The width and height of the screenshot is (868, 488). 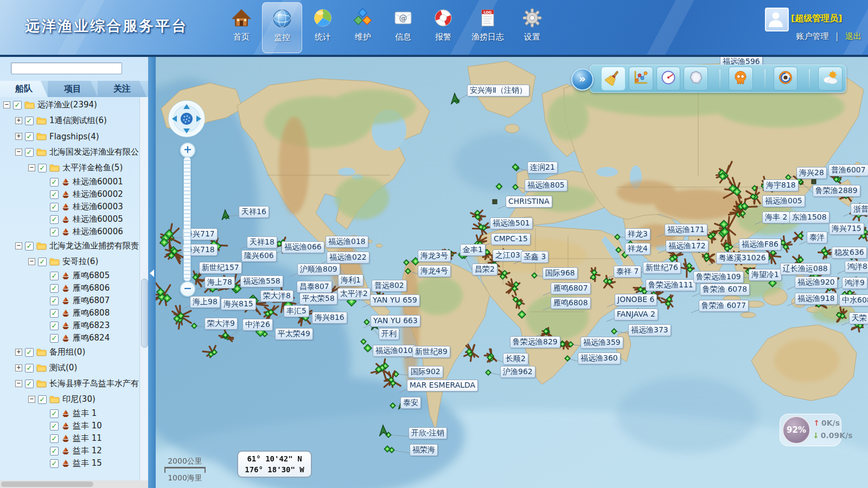 I want to click on vessel-label: 天荣, so click(x=858, y=318).